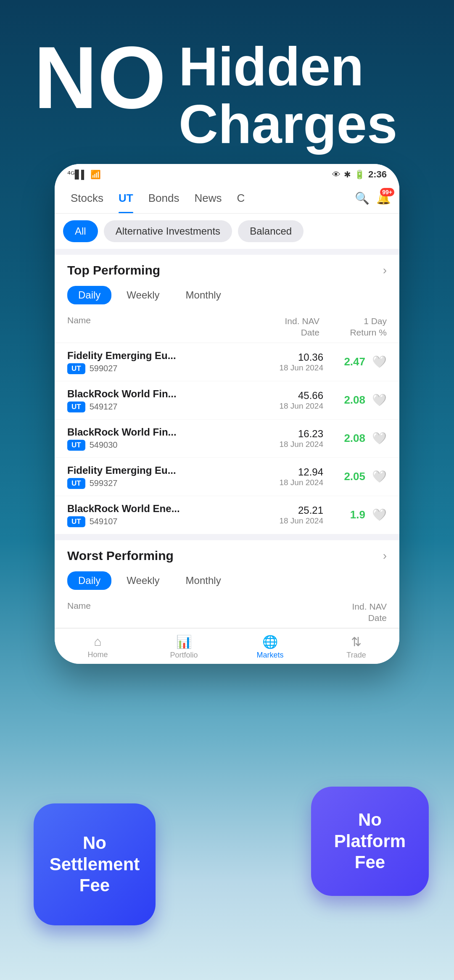 The width and height of the screenshot is (454, 980). What do you see at coordinates (98, 642) in the screenshot?
I see `home-icon: ⌂` at bounding box center [98, 642].